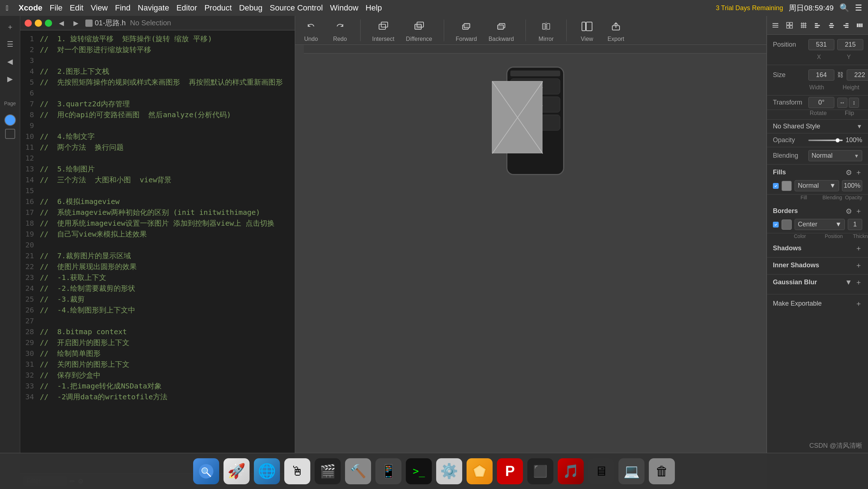 This screenshot has width=868, height=489. Describe the element at coordinates (10, 44) in the screenshot. I see `sidebar-list-icon: ☰` at that location.